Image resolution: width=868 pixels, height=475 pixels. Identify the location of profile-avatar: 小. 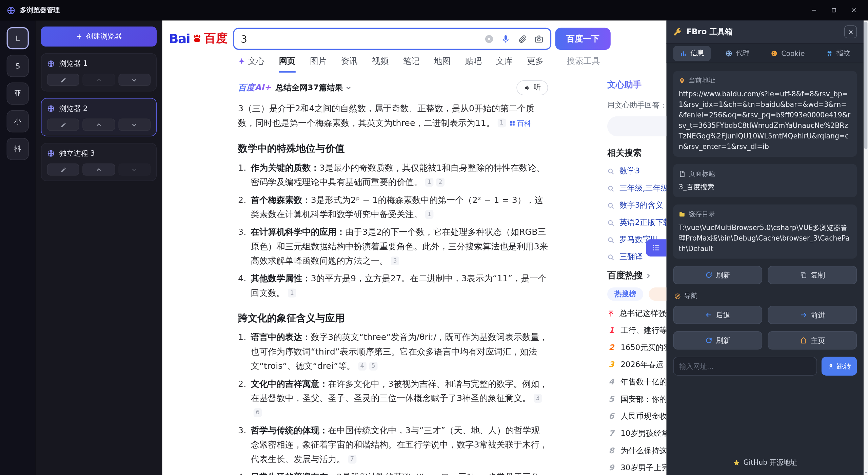
(18, 121).